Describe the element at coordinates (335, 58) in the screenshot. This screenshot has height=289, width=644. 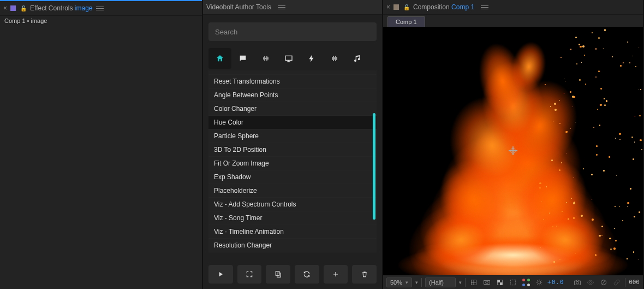
I see `waveform-icon` at that location.